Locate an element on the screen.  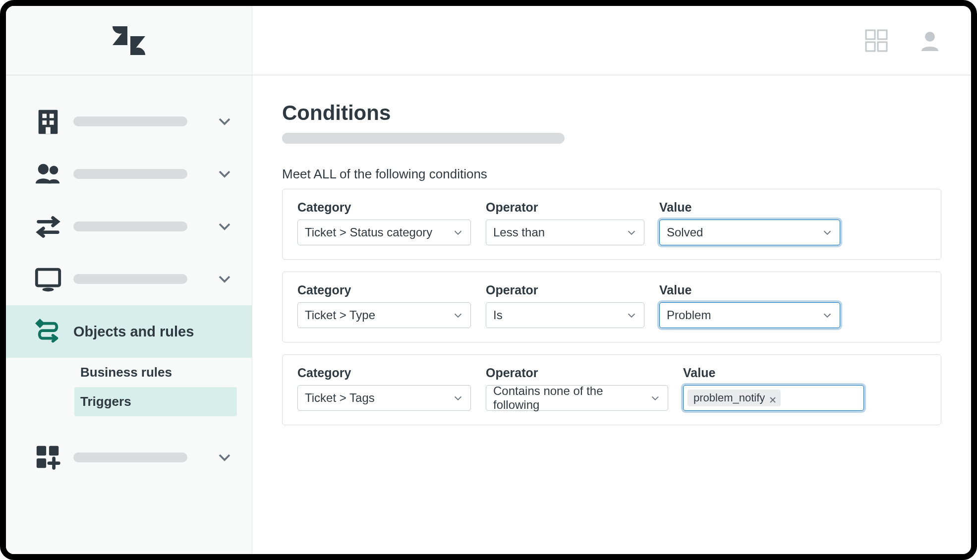
condition-row: Category Ticket > Tags Operator Contains… is located at coordinates (612, 390).